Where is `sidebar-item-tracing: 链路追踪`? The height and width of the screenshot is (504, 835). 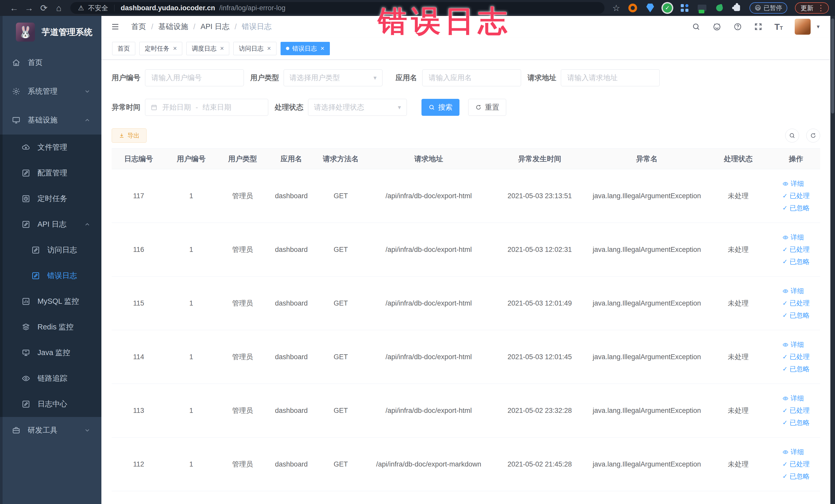 sidebar-item-tracing: 链路追踪 is located at coordinates (51, 378).